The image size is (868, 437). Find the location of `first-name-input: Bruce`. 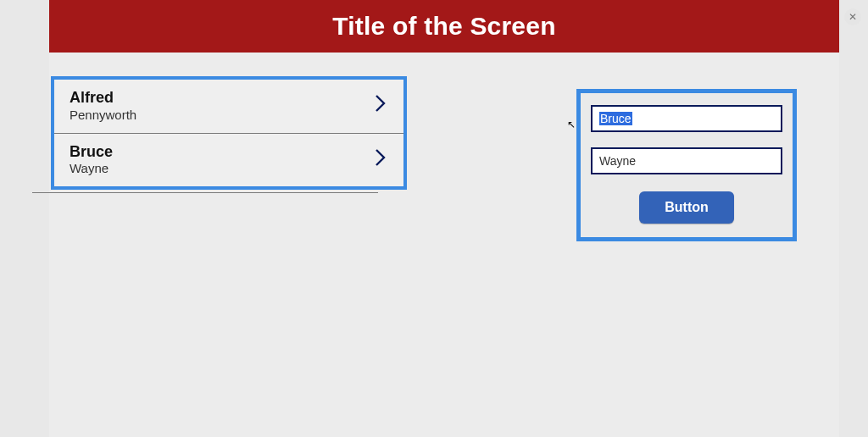

first-name-input: Bruce is located at coordinates (687, 119).